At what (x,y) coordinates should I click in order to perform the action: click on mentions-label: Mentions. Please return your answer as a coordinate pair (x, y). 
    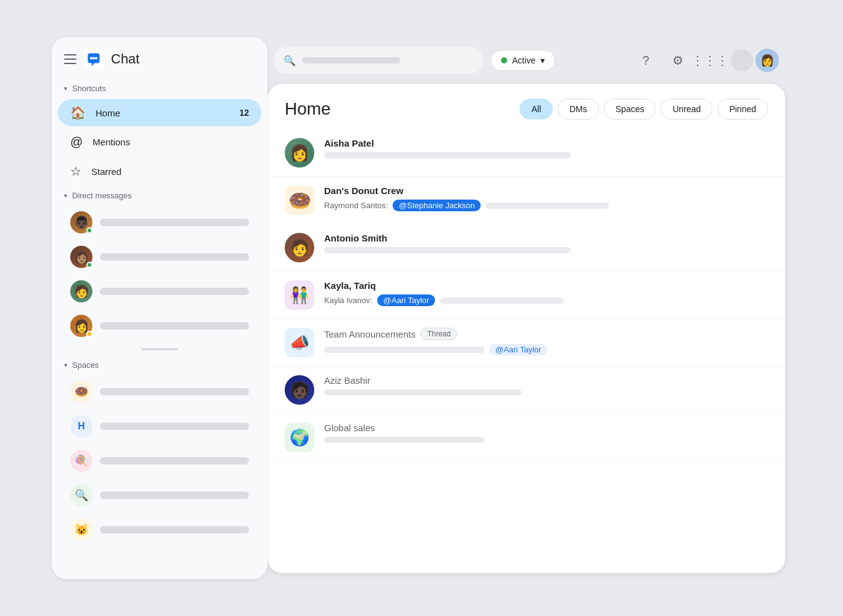
    Looking at the image, I should click on (111, 142).